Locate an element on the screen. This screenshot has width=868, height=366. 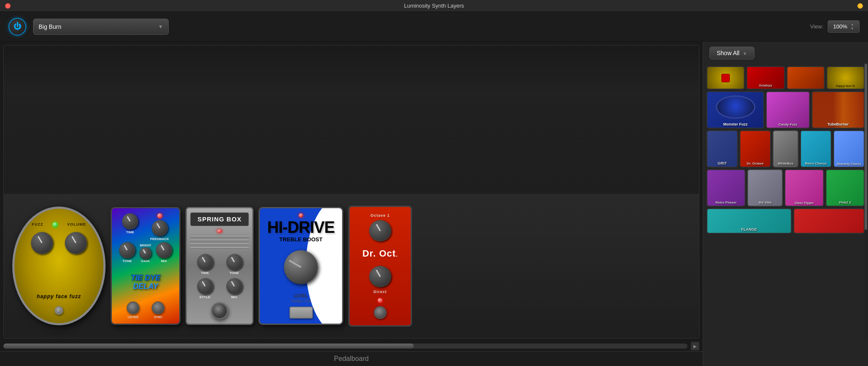
preset-name: Big Burn is located at coordinates (50, 27).